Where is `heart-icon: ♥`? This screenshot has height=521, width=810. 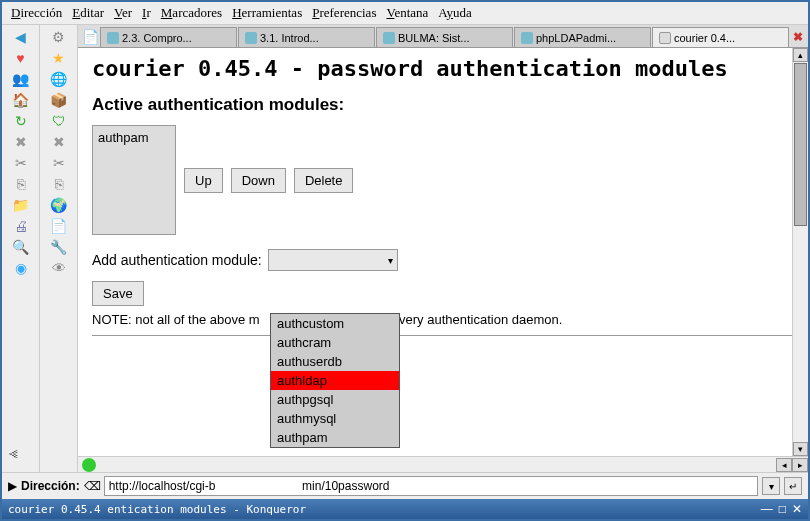
heart-icon: ♥ is located at coordinates (21, 58).